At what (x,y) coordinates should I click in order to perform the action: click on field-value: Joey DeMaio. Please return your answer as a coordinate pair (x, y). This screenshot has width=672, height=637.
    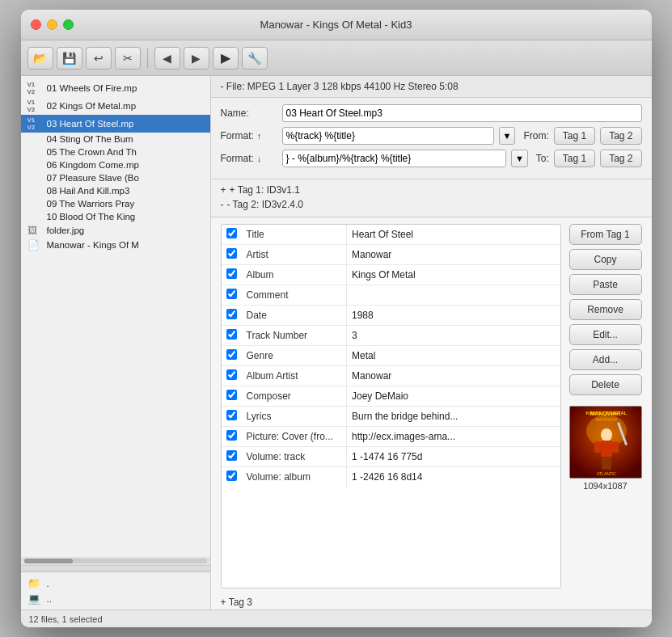
    Looking at the image, I should click on (454, 396).